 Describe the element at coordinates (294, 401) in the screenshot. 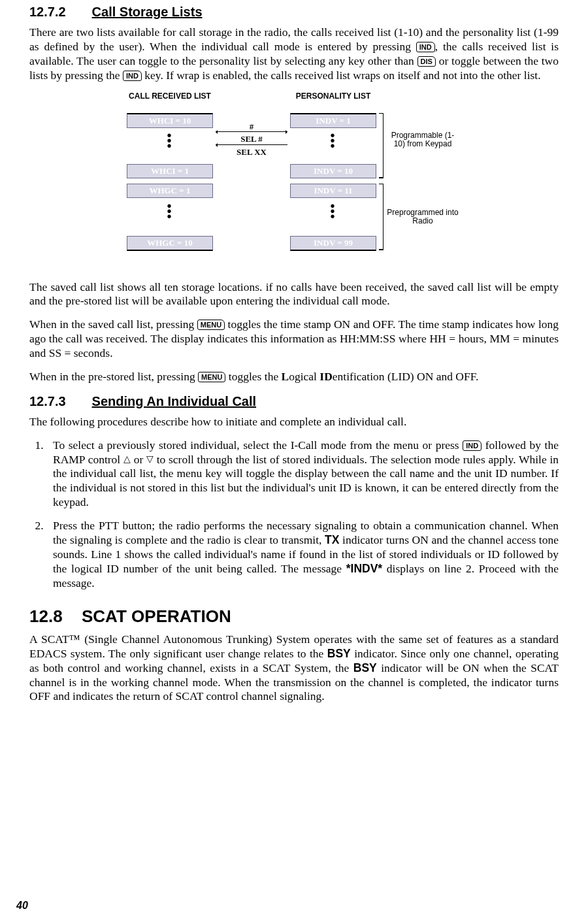

I see `section-heading-1273: 12.7.3 Sending An Individual Call` at that location.